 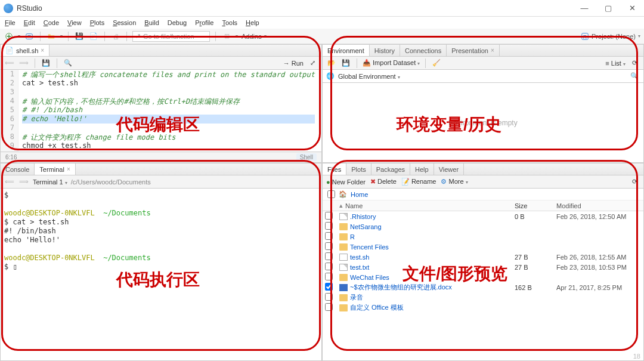 I want to click on menu-bar: File Edit Code View Plots Session Build …, so click(x=322, y=23).